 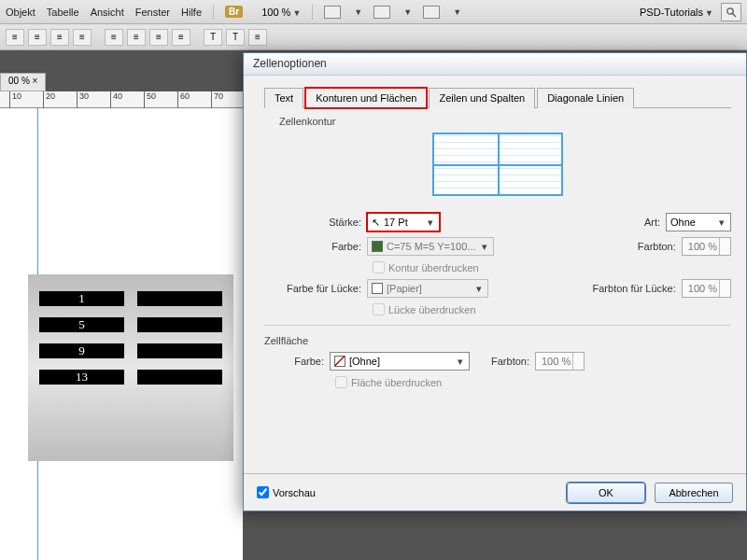 What do you see at coordinates (676, 12) in the screenshot?
I see `help-link: PSD-Tutorials▼` at bounding box center [676, 12].